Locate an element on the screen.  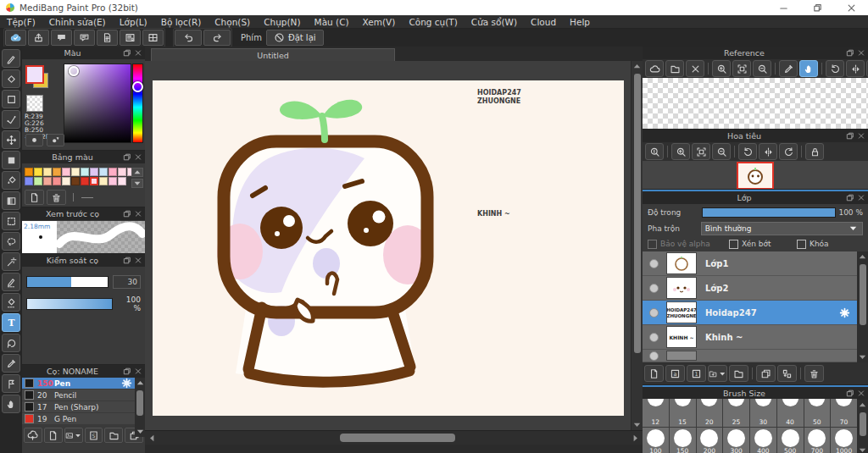
hue-slider is located at coordinates (137, 103).